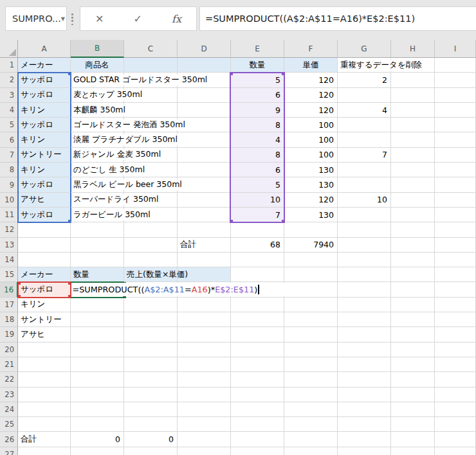 This screenshot has height=455, width=476. Describe the element at coordinates (9, 49) in the screenshot. I see `select-all-corner` at that location.